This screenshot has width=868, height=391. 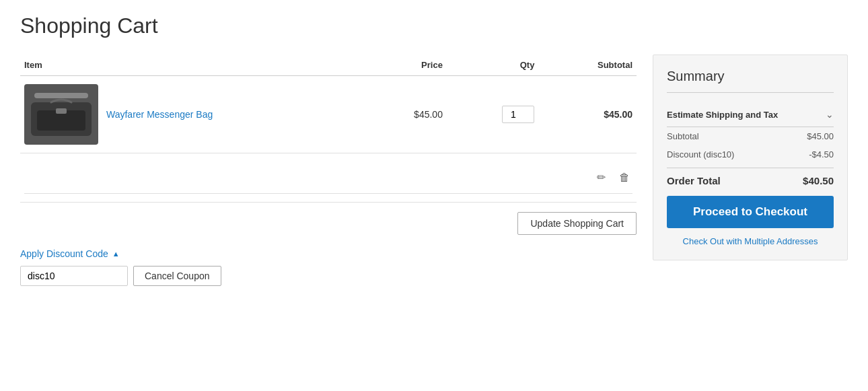 What do you see at coordinates (405, 114) in the screenshot?
I see `item-price-cell: $45.00` at bounding box center [405, 114].